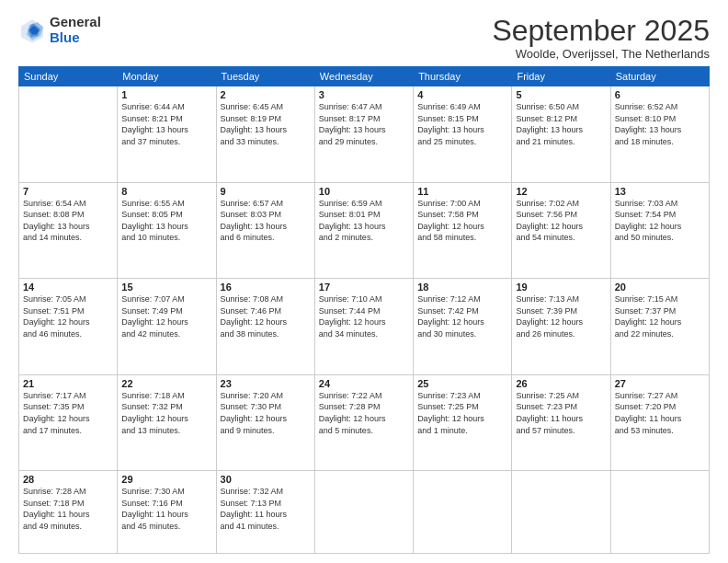 This screenshot has height=563, width=728. Describe the element at coordinates (462, 413) in the screenshot. I see `day-info: Sunrise: 7:23 AM Sunset: 7:25 PM Dayligh…` at that location.